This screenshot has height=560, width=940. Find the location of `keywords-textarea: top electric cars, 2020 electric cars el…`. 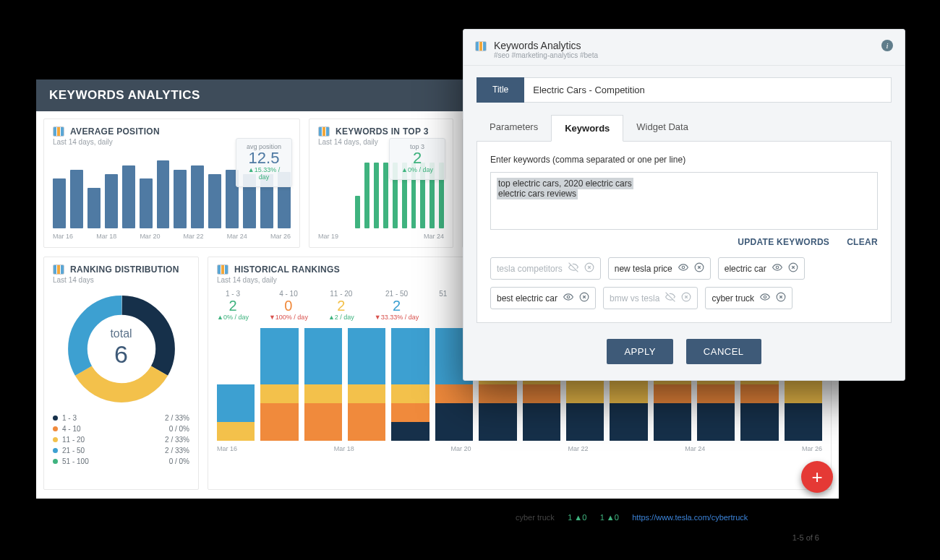

keywords-textarea: top electric cars, 2020 electric cars el… is located at coordinates (684, 201).